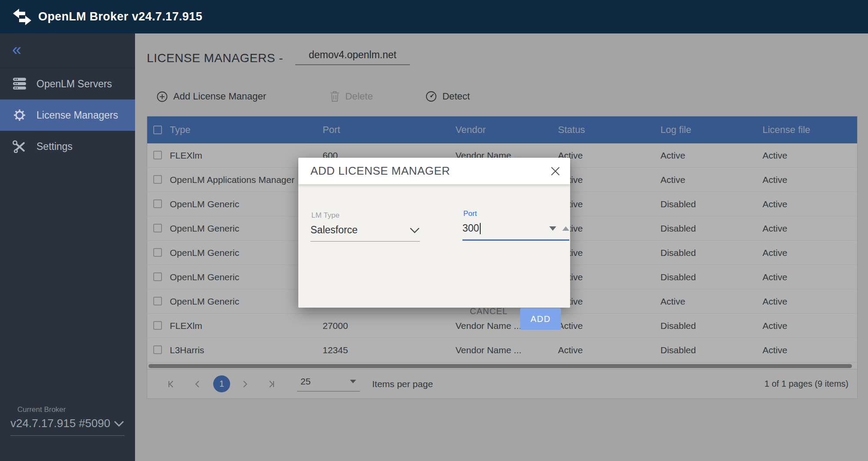  I want to click on current-broker-block: Current Broker v24.7.17.915 #5090, so click(68, 421).